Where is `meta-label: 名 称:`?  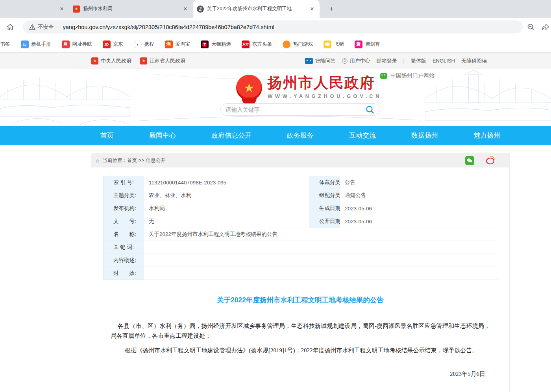 meta-label: 名 称: is located at coordinates (124, 234).